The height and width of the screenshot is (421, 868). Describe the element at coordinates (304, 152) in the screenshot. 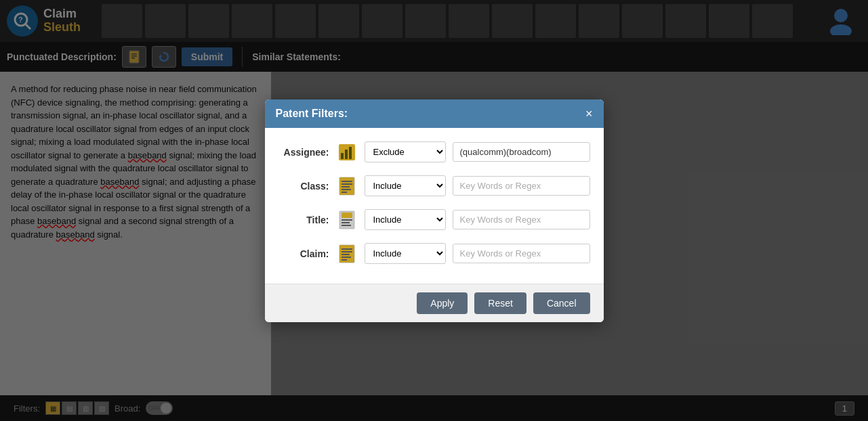

I see `assignee-label: Assignee:` at that location.